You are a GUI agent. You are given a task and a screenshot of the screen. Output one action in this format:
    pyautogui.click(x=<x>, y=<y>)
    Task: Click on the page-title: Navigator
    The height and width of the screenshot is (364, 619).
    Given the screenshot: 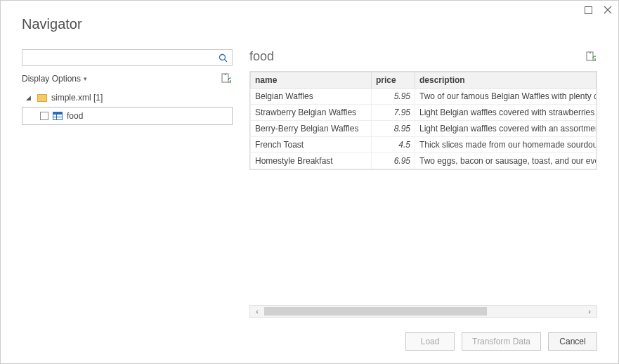 What is the action you would take?
    pyautogui.click(x=309, y=24)
    